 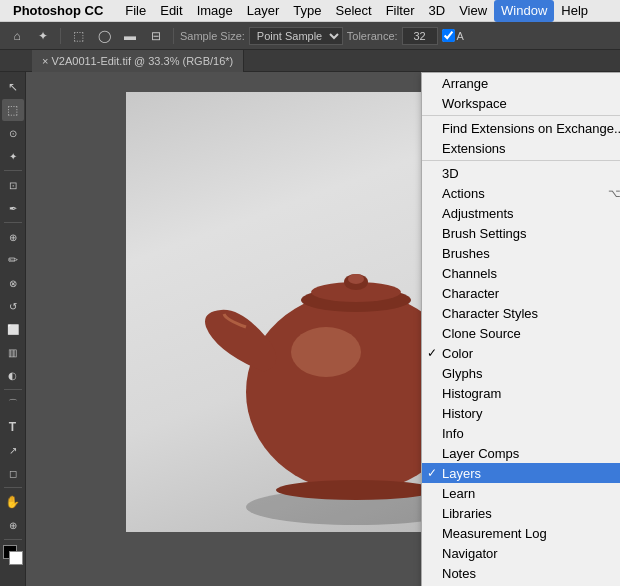 I want to click on brush-tool: ✏, so click(x=13, y=260).